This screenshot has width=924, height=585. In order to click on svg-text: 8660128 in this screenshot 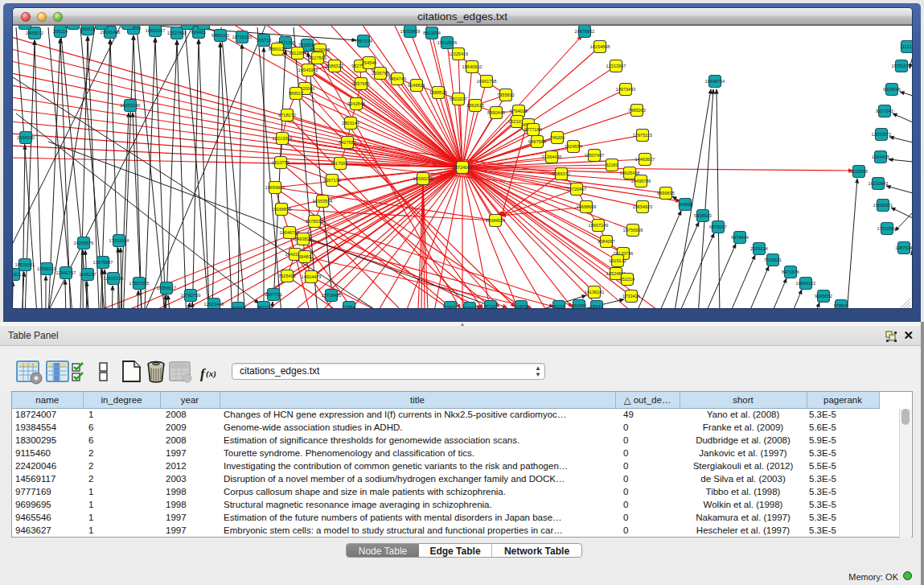, I will do `click(277, 49)`.